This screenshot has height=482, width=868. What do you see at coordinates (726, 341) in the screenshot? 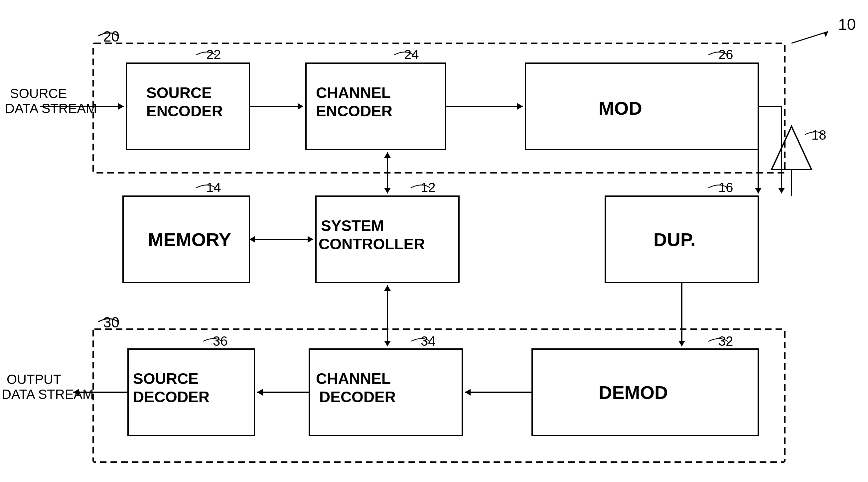
I see `ref-32: 32` at bounding box center [726, 341].